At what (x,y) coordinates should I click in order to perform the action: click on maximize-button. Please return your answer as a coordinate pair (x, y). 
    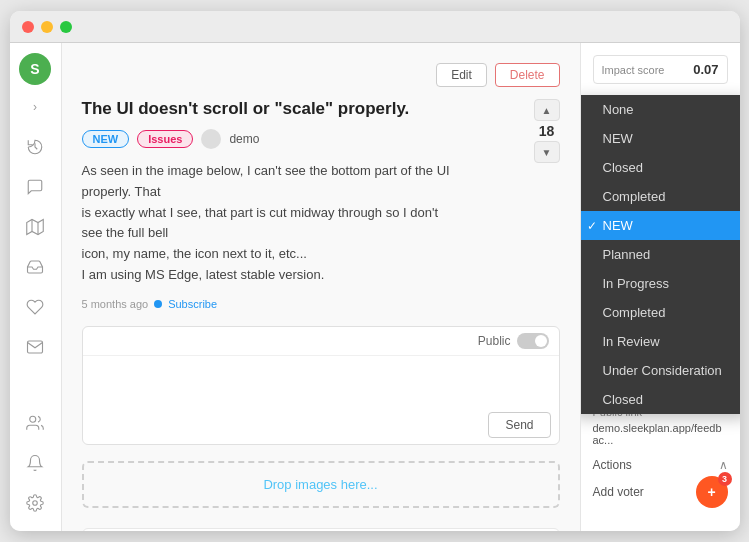
    Looking at the image, I should click on (66, 27).